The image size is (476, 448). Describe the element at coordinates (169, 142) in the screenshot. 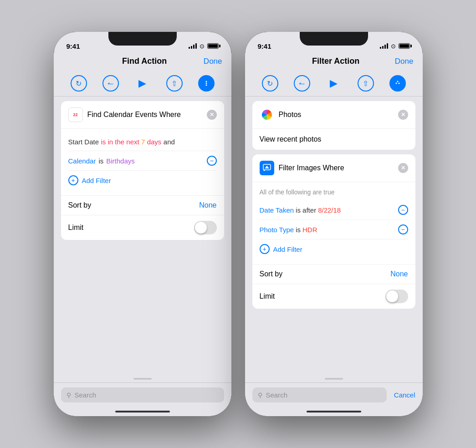

I see `filter-and: and` at that location.